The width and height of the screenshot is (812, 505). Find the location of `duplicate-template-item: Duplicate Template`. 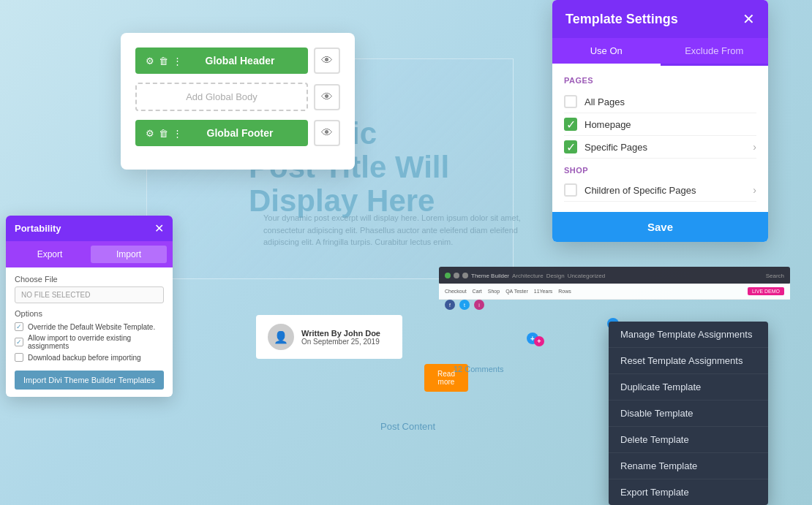

duplicate-template-item: Duplicate Template is located at coordinates (688, 387).